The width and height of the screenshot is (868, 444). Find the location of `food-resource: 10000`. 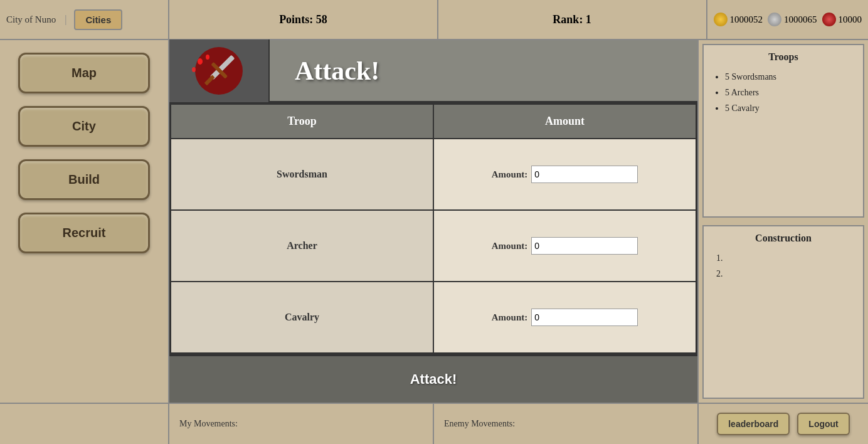

food-resource: 10000 is located at coordinates (842, 19).